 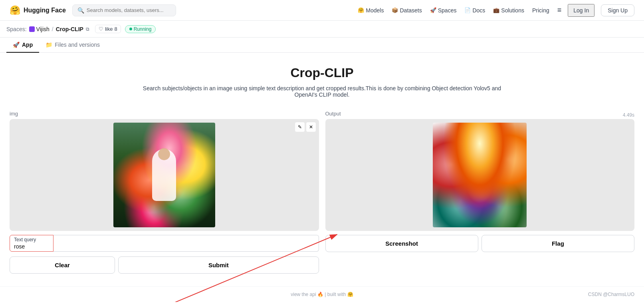 What do you see at coordinates (53, 29) in the screenshot?
I see `breadcrumb-slash: /` at bounding box center [53, 29].